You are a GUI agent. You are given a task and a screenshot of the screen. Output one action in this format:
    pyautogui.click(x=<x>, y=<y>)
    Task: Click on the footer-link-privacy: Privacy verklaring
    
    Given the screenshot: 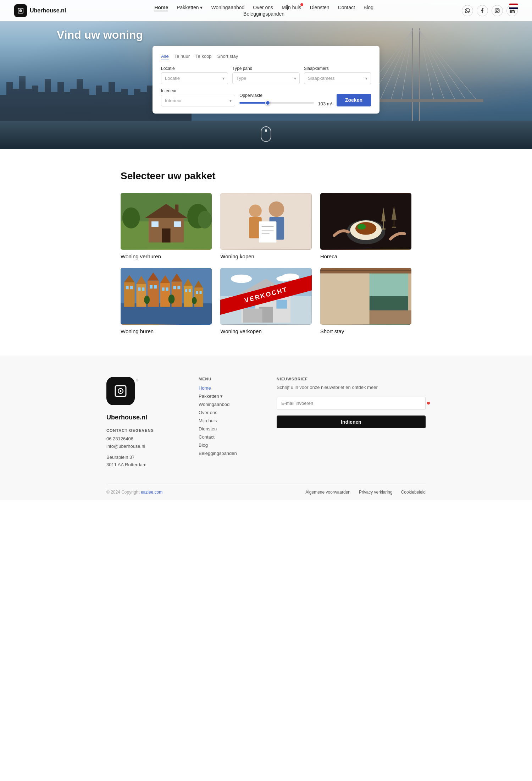 What is the action you would take?
    pyautogui.click(x=376, y=492)
    